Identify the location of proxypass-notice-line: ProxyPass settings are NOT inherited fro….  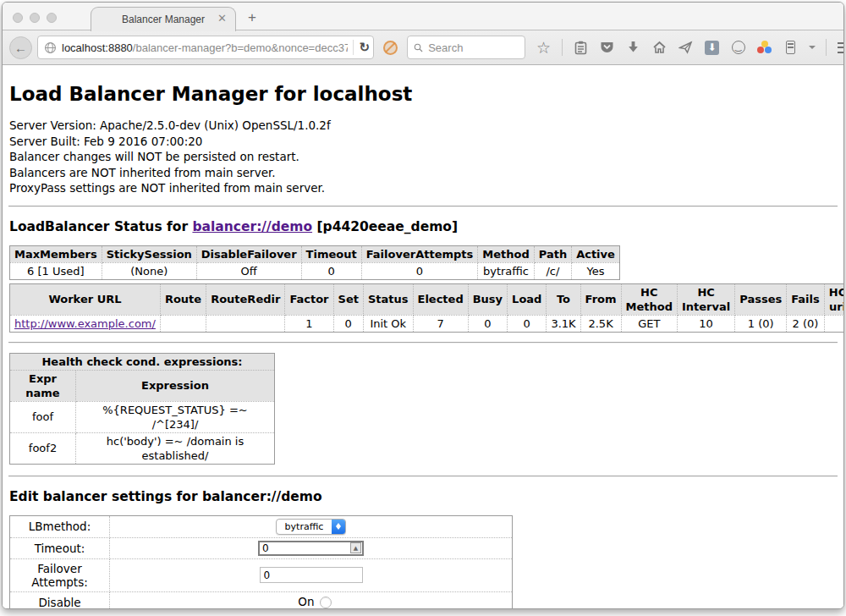
(423, 188).